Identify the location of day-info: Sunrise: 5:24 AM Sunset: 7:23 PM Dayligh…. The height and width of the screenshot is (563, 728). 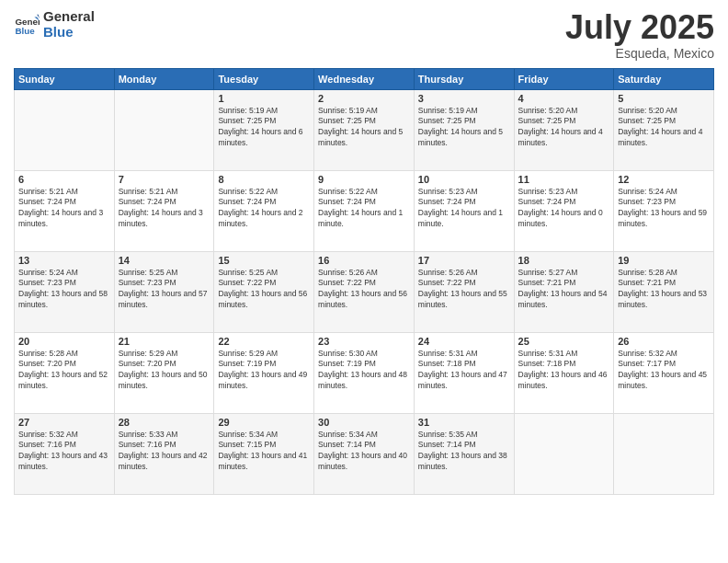
(664, 209).